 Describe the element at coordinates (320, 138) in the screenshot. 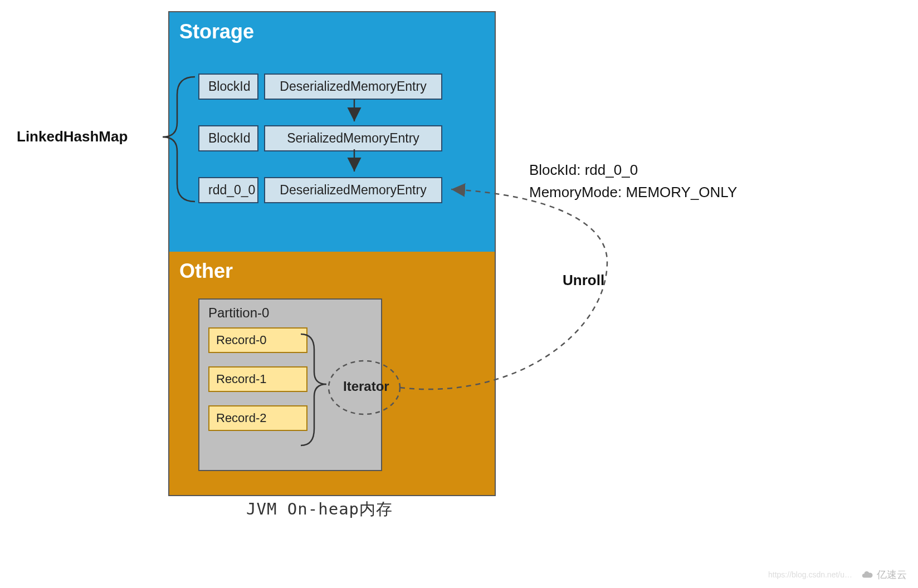

I see `map-row: BlockId SerializedMemoryEntry` at that location.